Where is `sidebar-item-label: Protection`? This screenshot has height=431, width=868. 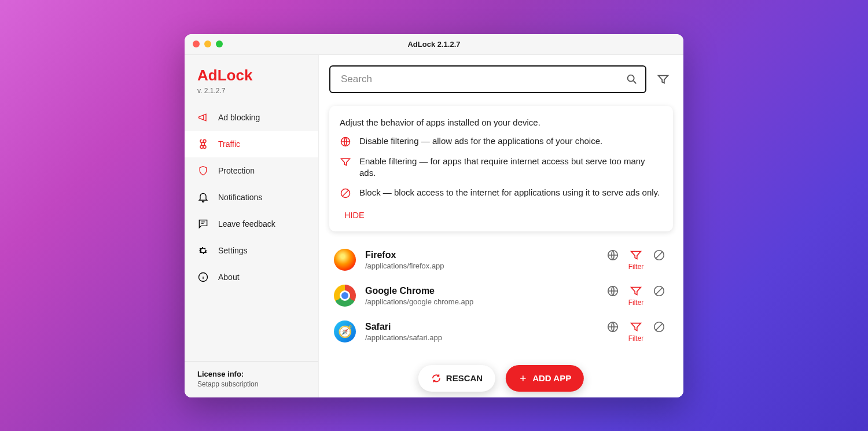
sidebar-item-label: Protection is located at coordinates (236, 171).